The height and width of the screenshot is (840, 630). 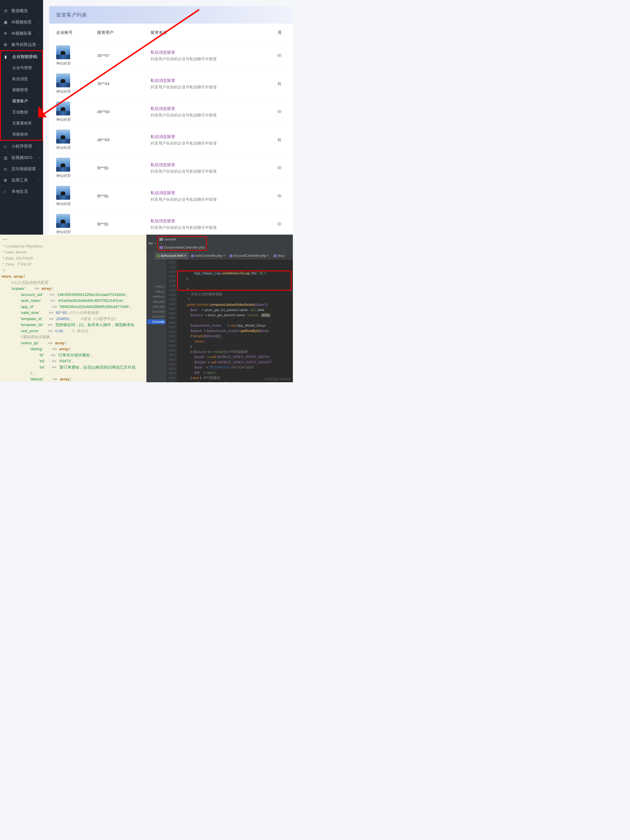 I want to click on user-id: 45**97, so click(x=124, y=55).